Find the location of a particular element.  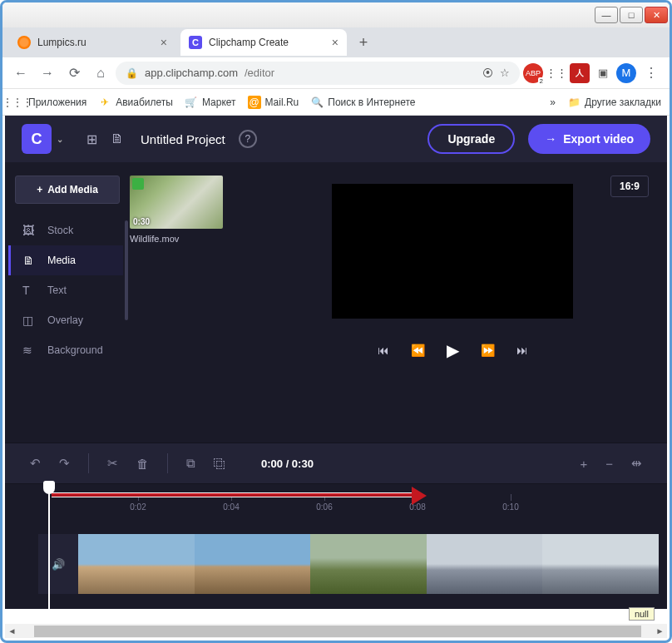

aspect-ratio-button: 16:9 is located at coordinates (630, 186).